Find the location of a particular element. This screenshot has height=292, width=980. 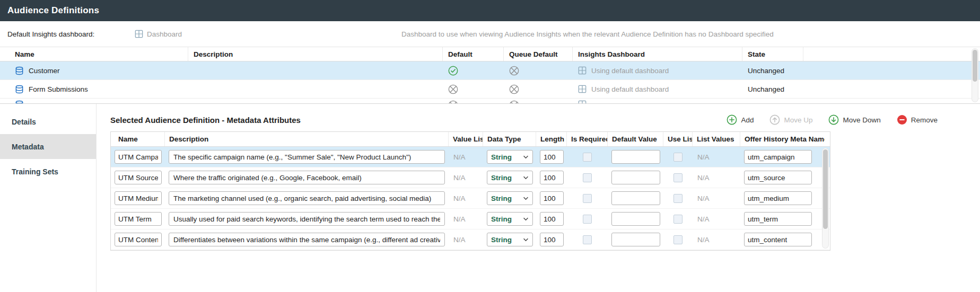

page-header: Audience Definitions is located at coordinates (490, 11).